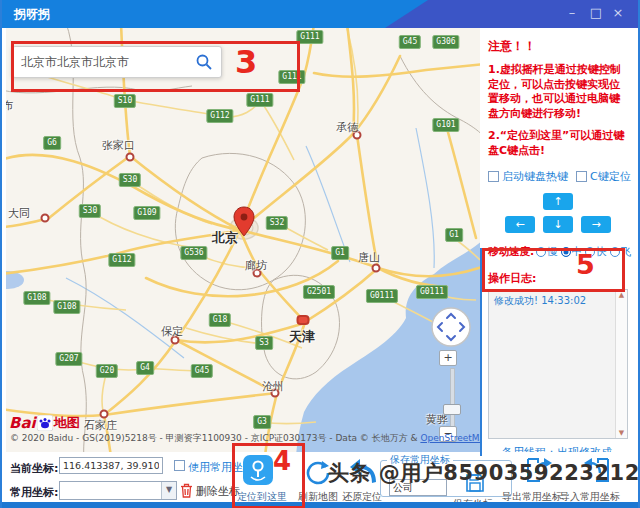 This screenshot has width=640, height=508. What do you see at coordinates (19, 214) in the screenshot?
I see `city-label-大同: 大同` at bounding box center [19, 214].